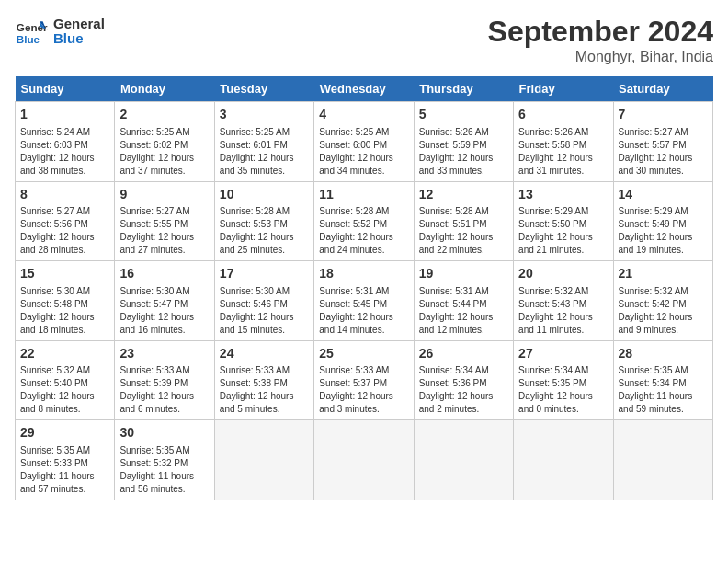 The image size is (728, 563). What do you see at coordinates (265, 354) in the screenshot?
I see `day-number: 24` at bounding box center [265, 354].